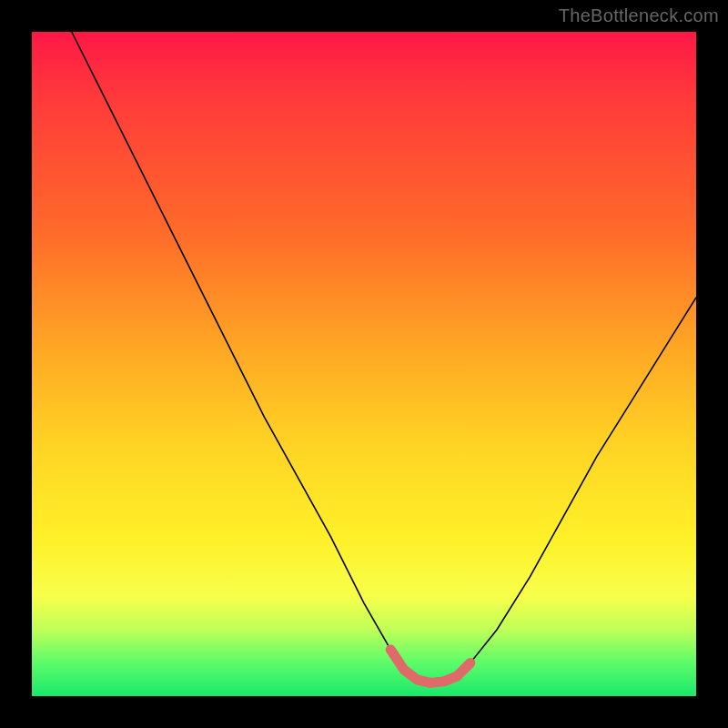 The width and height of the screenshot is (728, 728). I want to click on highlight-curve, so click(430, 666).